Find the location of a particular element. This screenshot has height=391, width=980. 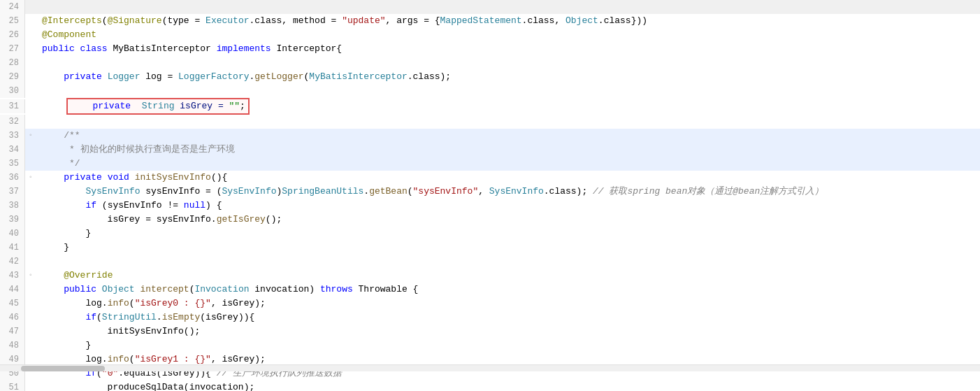

line-code-content: private String isGrey = ""; is located at coordinates (508, 106).